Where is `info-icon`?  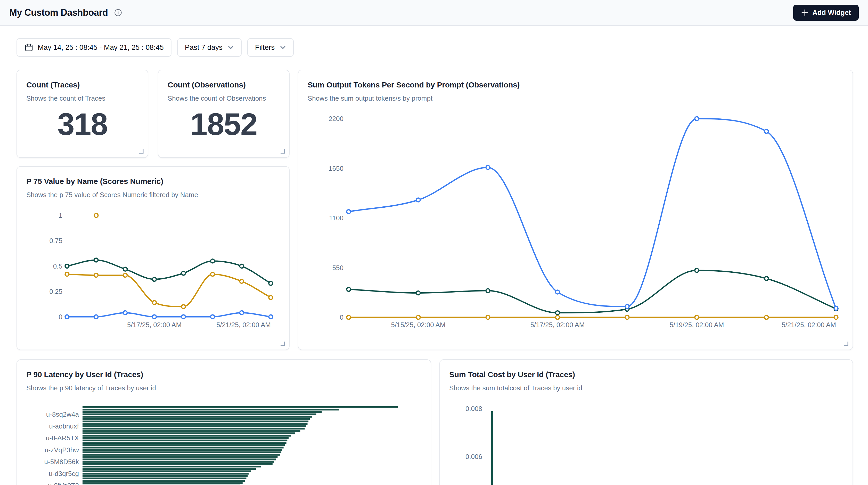
info-icon is located at coordinates (118, 13).